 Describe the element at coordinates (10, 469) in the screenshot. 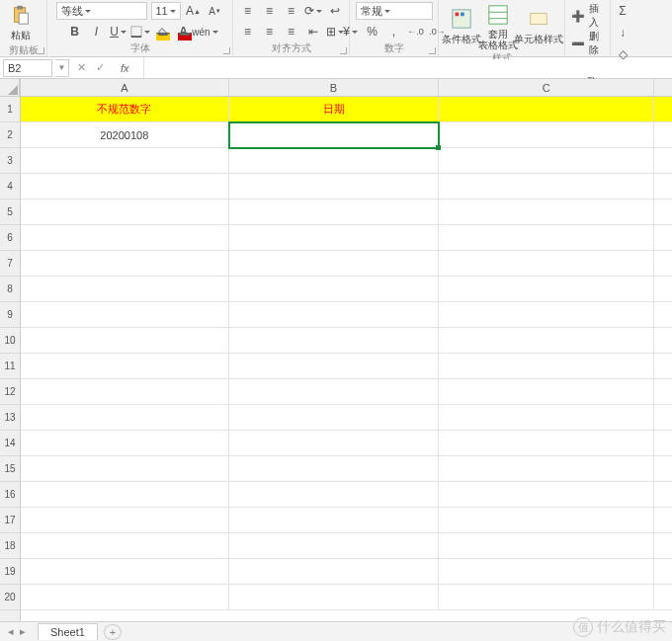

I see `row-header: 15` at that location.